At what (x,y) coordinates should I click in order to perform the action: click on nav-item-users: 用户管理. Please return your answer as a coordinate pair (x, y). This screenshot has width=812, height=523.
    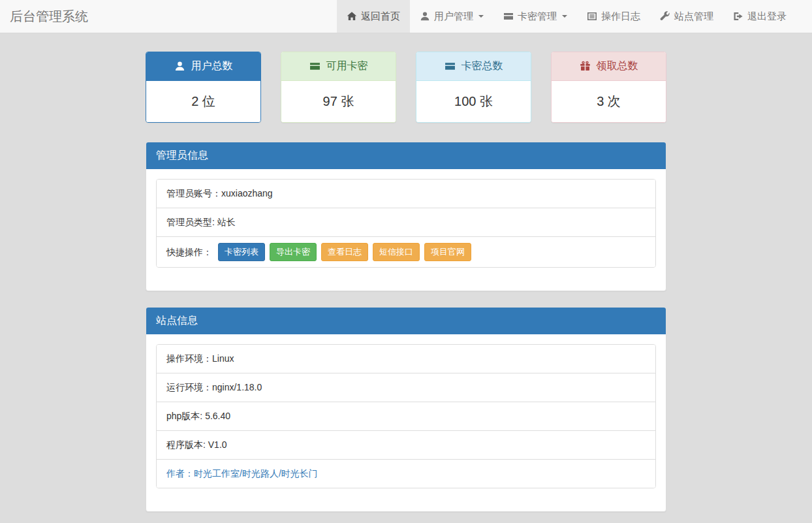
    Looking at the image, I should click on (452, 16).